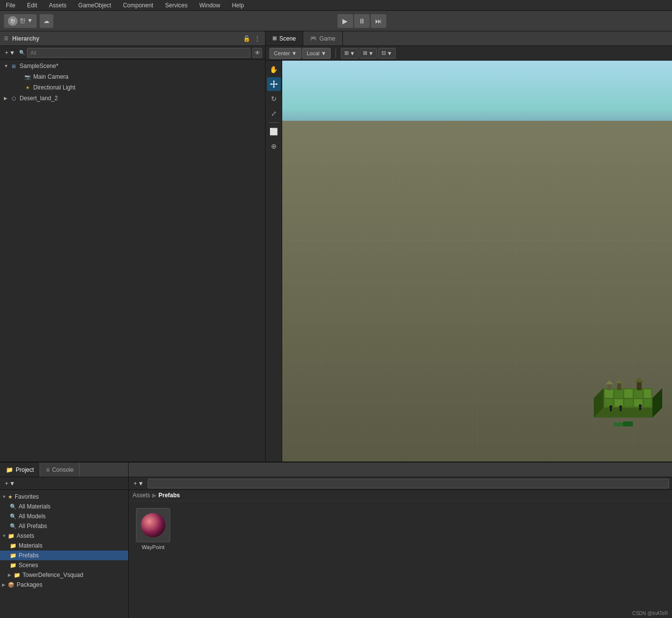  Describe the element at coordinates (316, 53) in the screenshot. I see `local-button: Local ▼` at that location.